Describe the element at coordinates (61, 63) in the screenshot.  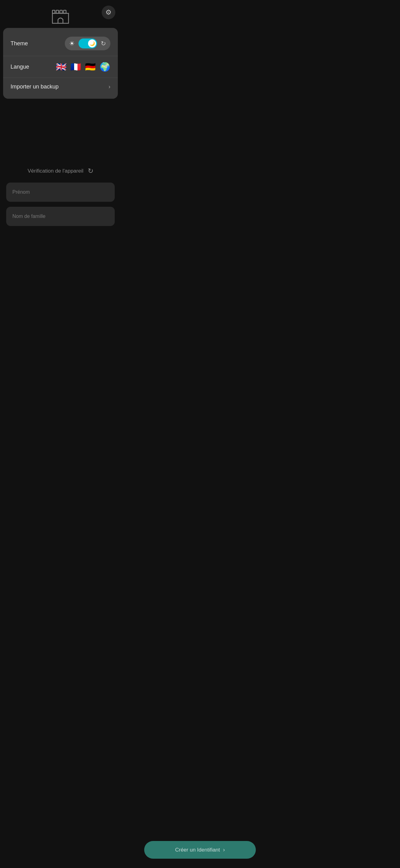
I see `settings-dropdown-panel: Theme ☀ 🌙 ↻ Langue 🇬🇧 🇫🇷 🇩🇪 🌍` at that location.